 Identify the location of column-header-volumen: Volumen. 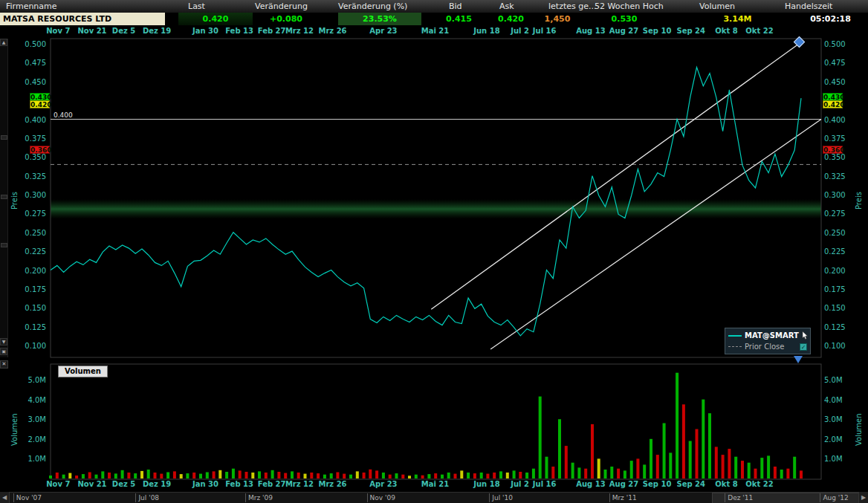
(717, 6).